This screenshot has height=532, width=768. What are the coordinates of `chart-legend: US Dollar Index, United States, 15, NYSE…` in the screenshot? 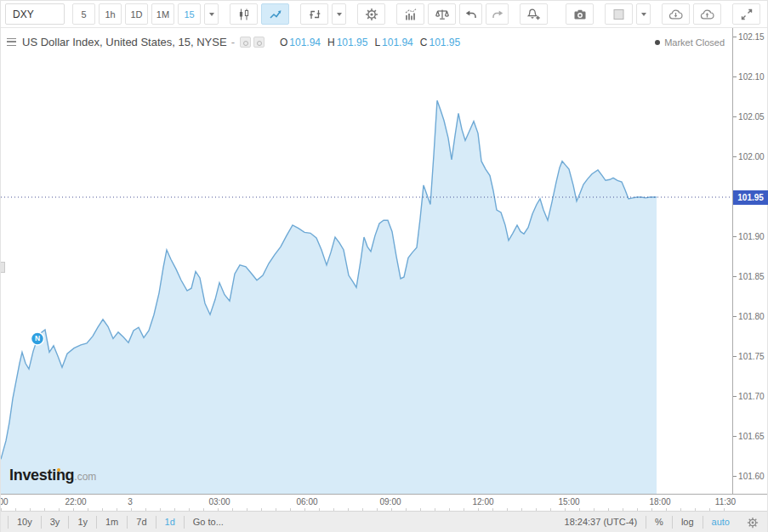 It's located at (233, 42).